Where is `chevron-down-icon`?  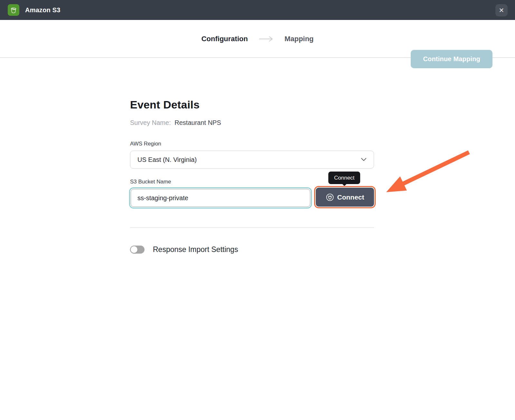 chevron-down-icon is located at coordinates (364, 160).